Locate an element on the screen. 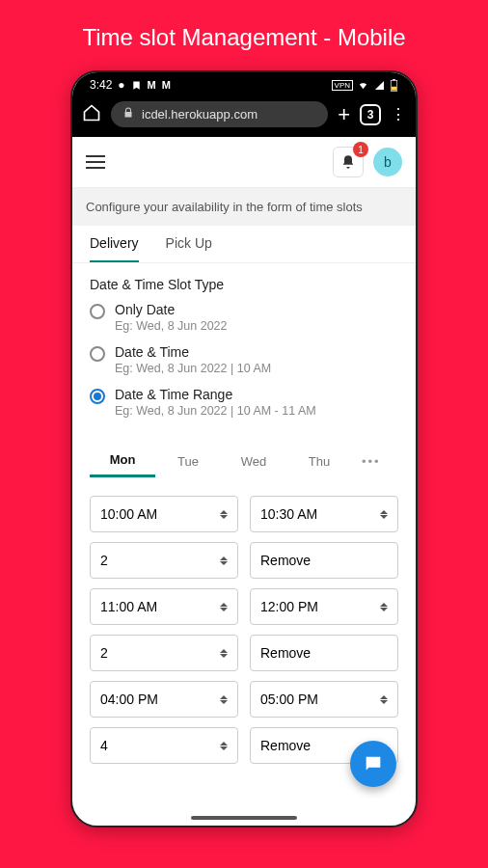 Image resolution: width=488 pixels, height=868 pixels. slot-end-value: 10:30 AM is located at coordinates (289, 514).